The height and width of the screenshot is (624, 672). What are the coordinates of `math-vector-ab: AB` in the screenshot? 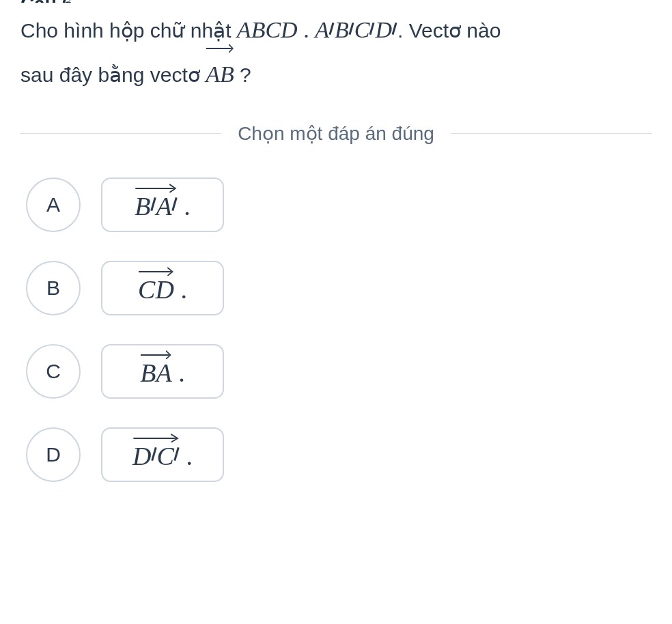 It's located at (220, 75).